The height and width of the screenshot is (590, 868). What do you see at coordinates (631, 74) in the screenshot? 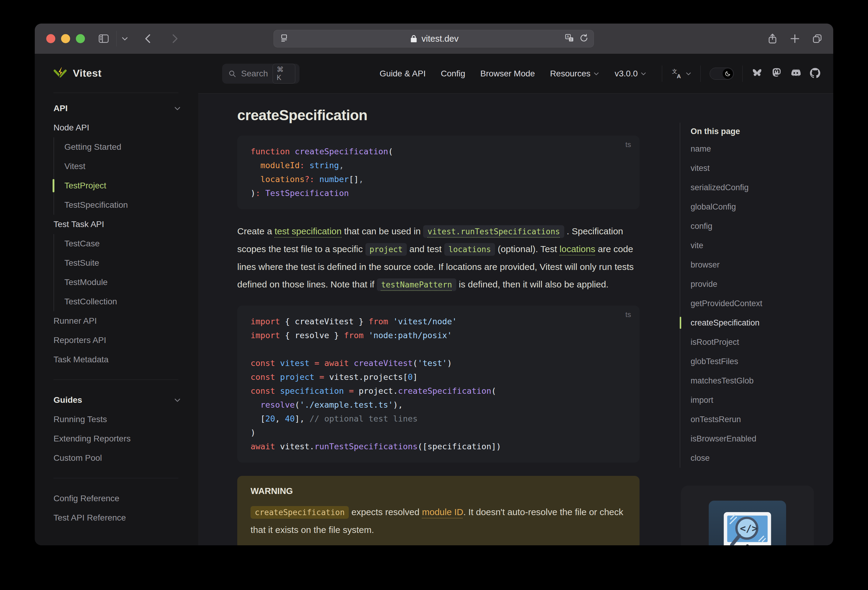
I see `nav-link-v3-0-0: v3.0.0` at bounding box center [631, 74].